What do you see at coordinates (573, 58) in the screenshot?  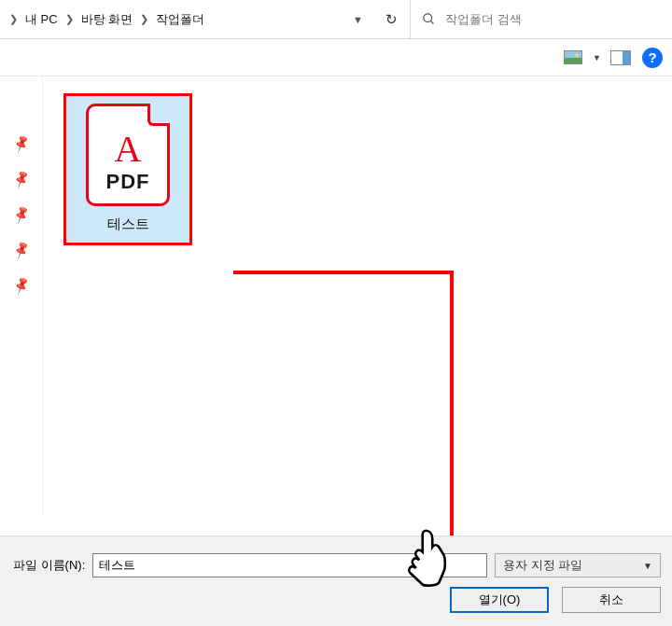 I see `view-thumbnails-icon` at bounding box center [573, 58].